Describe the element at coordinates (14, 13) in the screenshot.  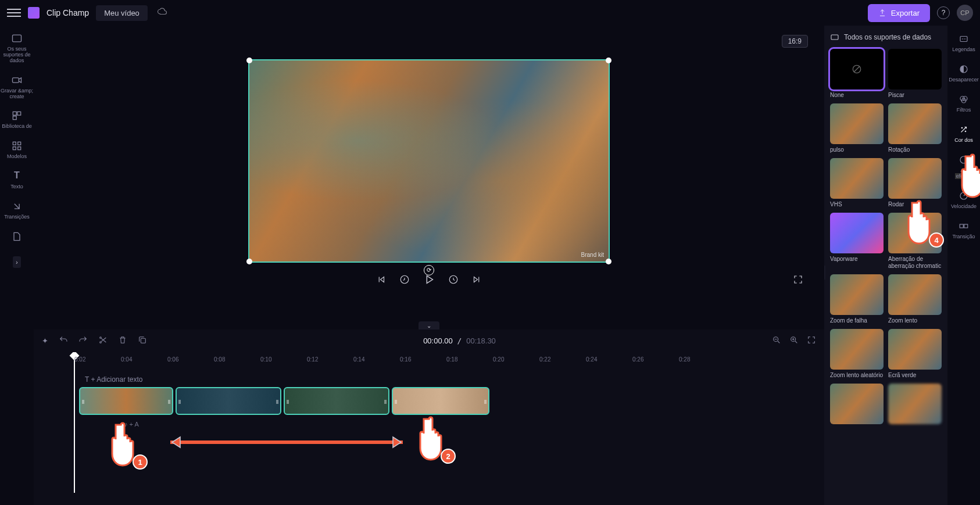
I see `menu-icon` at that location.